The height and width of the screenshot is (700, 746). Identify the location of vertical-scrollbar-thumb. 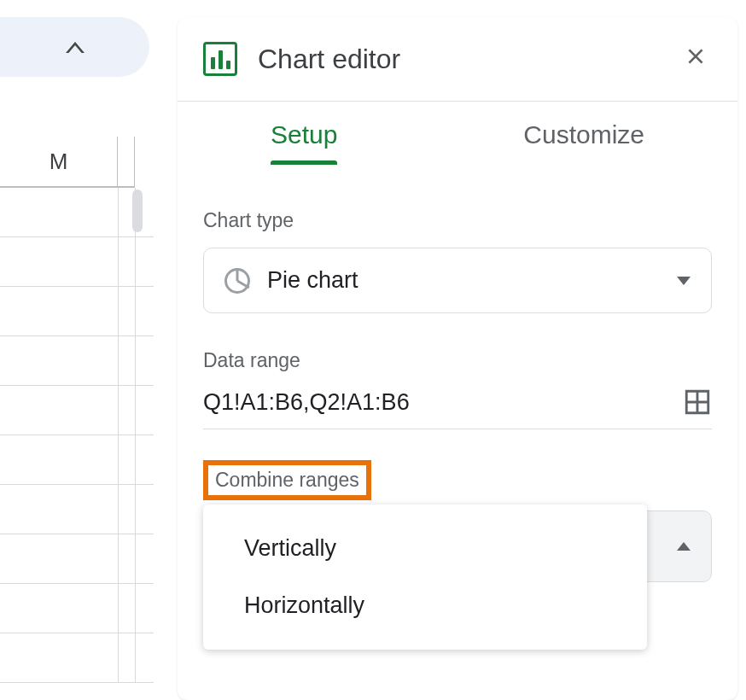
(137, 211).